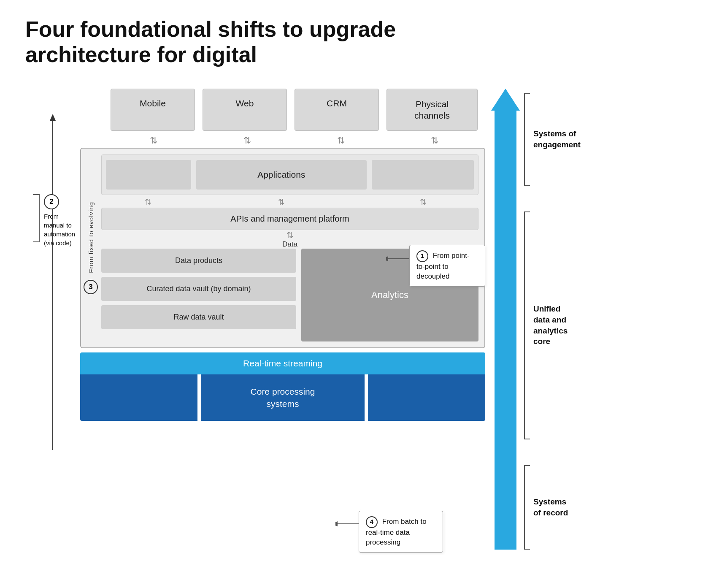 Image resolution: width=719 pixels, height=588 pixels. Describe the element at coordinates (53, 282) in the screenshot. I see `left-axis: 2 Frommanual toautomation(via code)` at that location.